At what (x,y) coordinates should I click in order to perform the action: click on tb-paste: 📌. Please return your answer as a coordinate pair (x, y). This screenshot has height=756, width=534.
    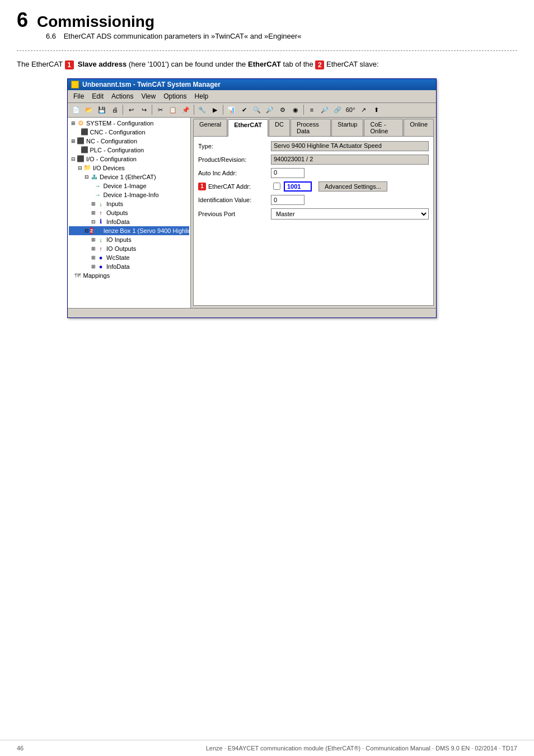
    Looking at the image, I should click on (186, 110).